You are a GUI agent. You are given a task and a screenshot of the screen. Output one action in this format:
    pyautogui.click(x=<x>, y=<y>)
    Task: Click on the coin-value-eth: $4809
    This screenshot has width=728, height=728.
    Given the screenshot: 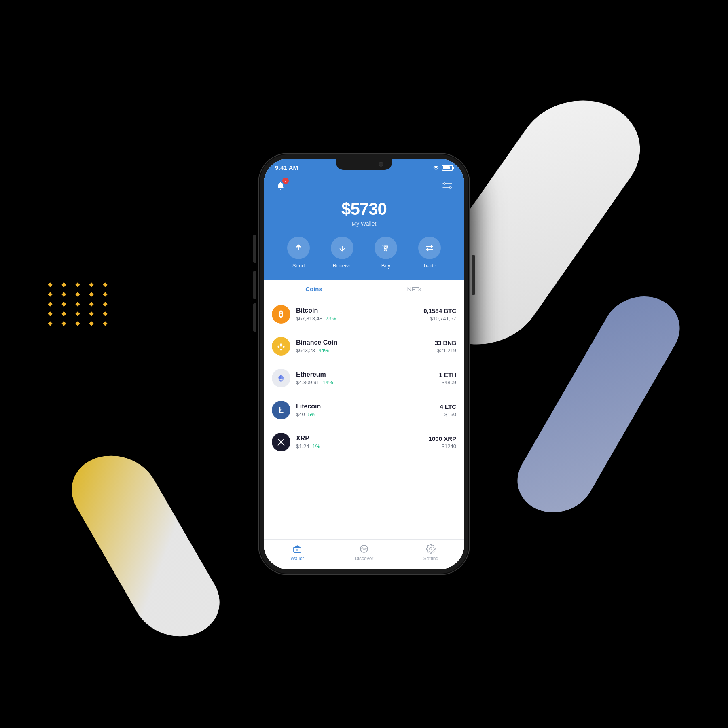 What is the action you would take?
    pyautogui.click(x=447, y=383)
    